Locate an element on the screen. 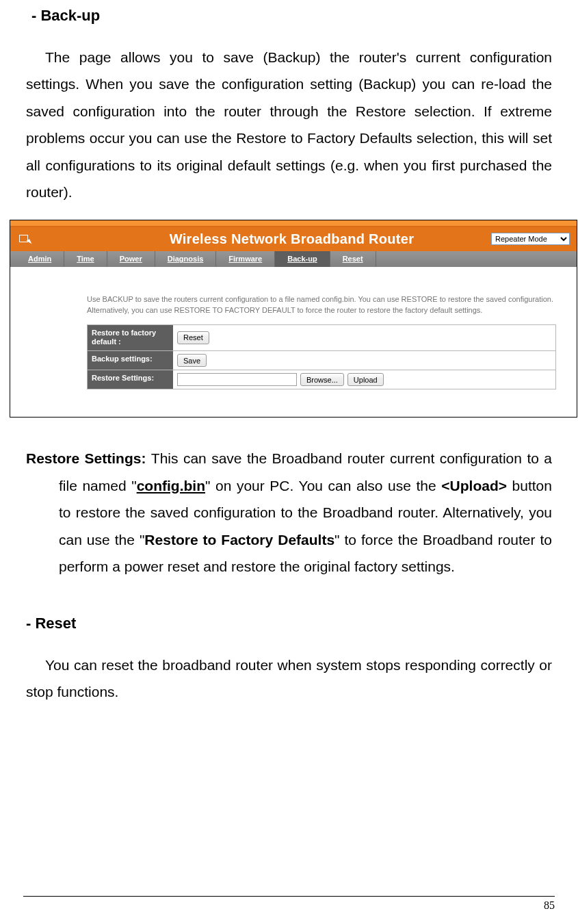  restore-seg2: " on your PC. You can also use the is located at coordinates (323, 486).